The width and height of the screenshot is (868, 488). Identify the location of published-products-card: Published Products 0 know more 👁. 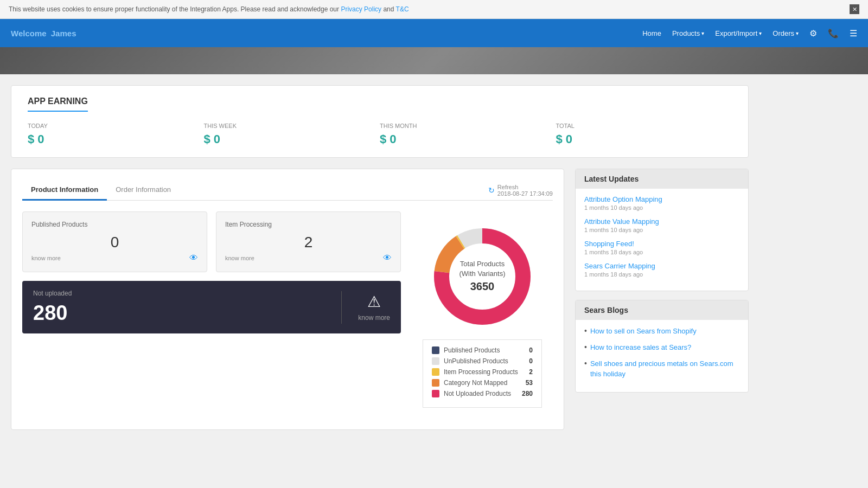
(115, 242).